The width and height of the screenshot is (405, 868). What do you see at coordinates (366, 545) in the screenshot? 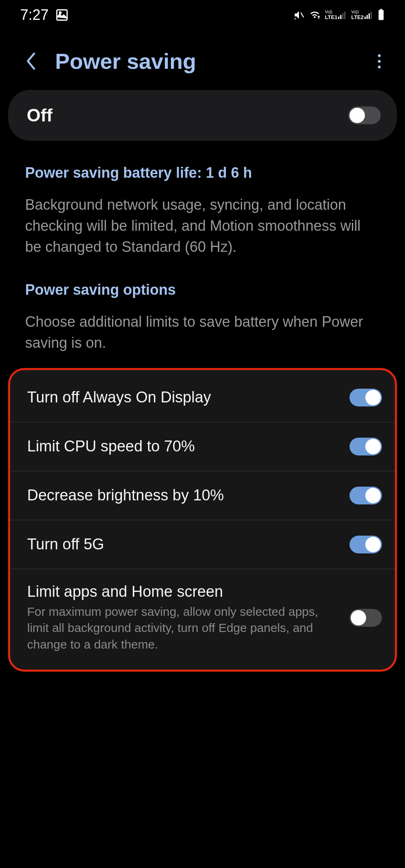
I see `5g-toggle` at bounding box center [366, 545].